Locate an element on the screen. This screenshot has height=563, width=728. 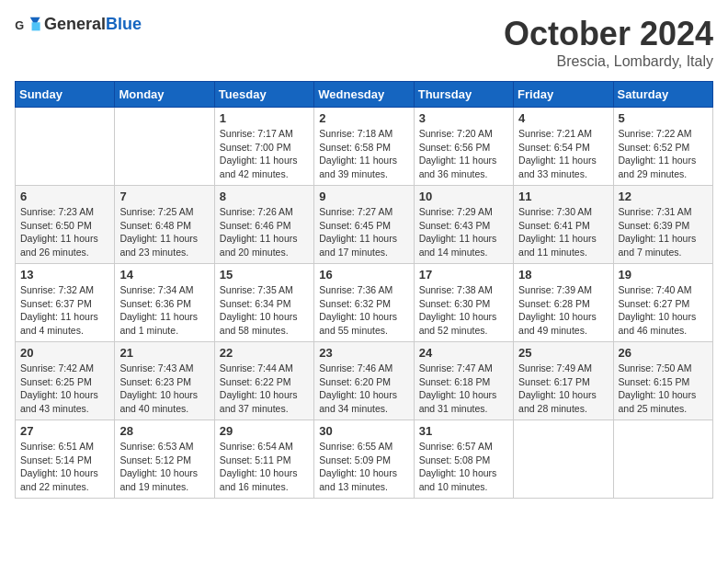
logo-general: General is located at coordinates (75, 24).